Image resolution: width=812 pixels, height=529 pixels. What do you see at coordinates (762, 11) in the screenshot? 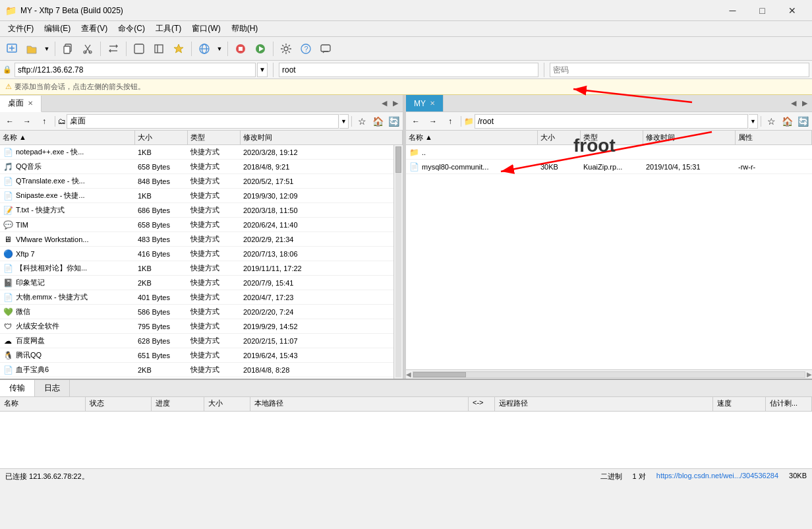
I see `maximize-button: □` at bounding box center [762, 11].